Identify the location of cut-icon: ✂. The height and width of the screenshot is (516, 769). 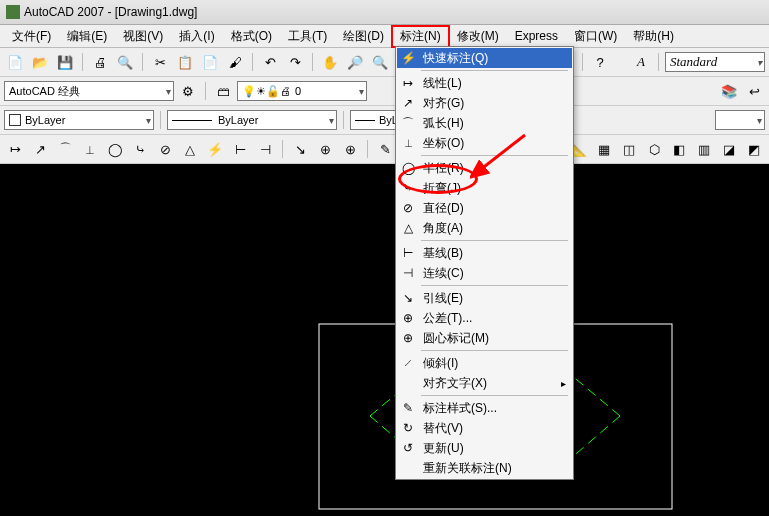
(160, 62).